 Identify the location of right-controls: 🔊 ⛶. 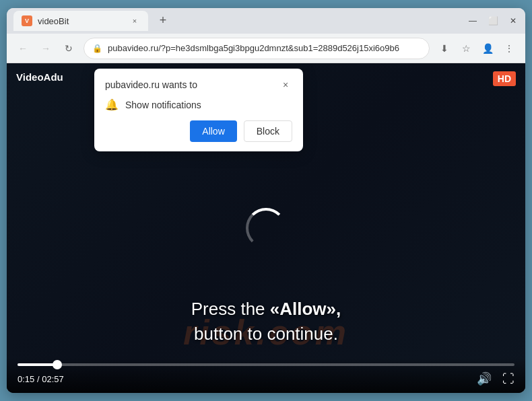
(496, 379).